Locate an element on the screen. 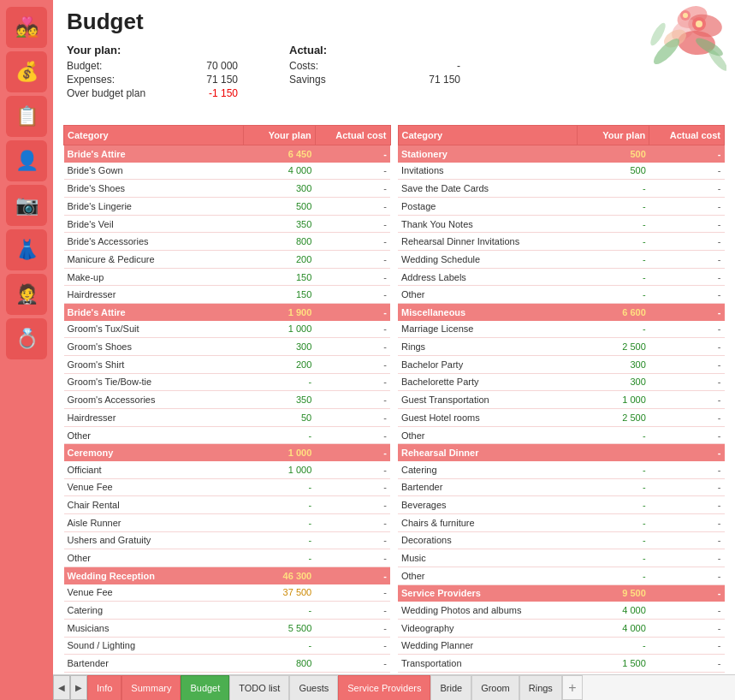 The image size is (735, 700). tab-budget: Budget is located at coordinates (205, 688).